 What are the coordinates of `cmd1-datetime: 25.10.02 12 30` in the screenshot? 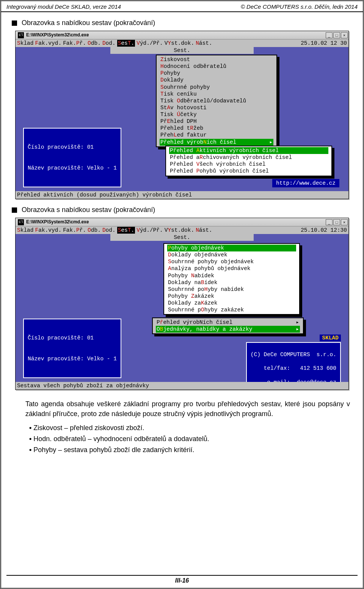 It's located at (324, 43).